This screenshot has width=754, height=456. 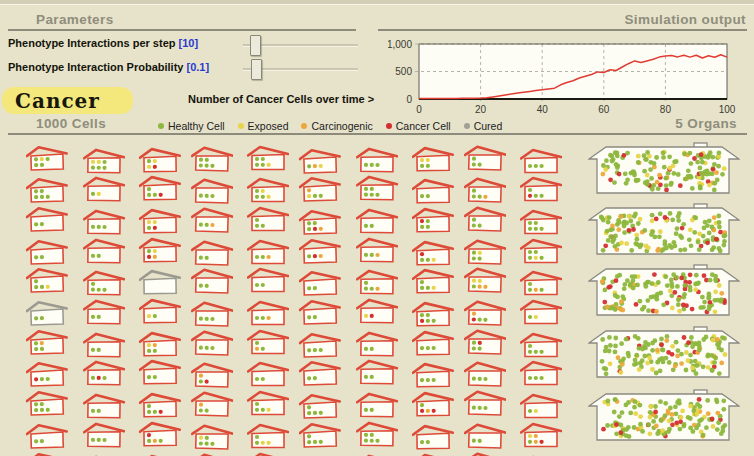 What do you see at coordinates (281, 99) in the screenshot?
I see `chart-caption: Number of Cancer Cells over time >` at bounding box center [281, 99].